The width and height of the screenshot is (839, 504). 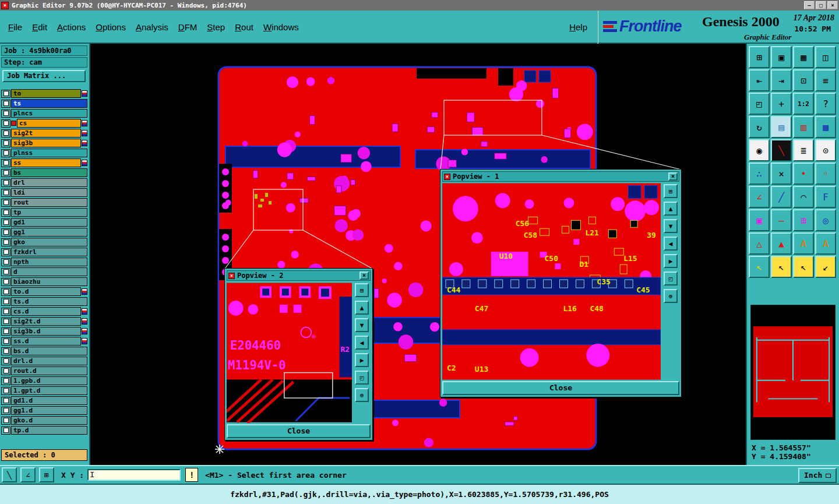 What do you see at coordinates (781, 244) in the screenshot?
I see `triangle-solid-button: ▲` at bounding box center [781, 244].